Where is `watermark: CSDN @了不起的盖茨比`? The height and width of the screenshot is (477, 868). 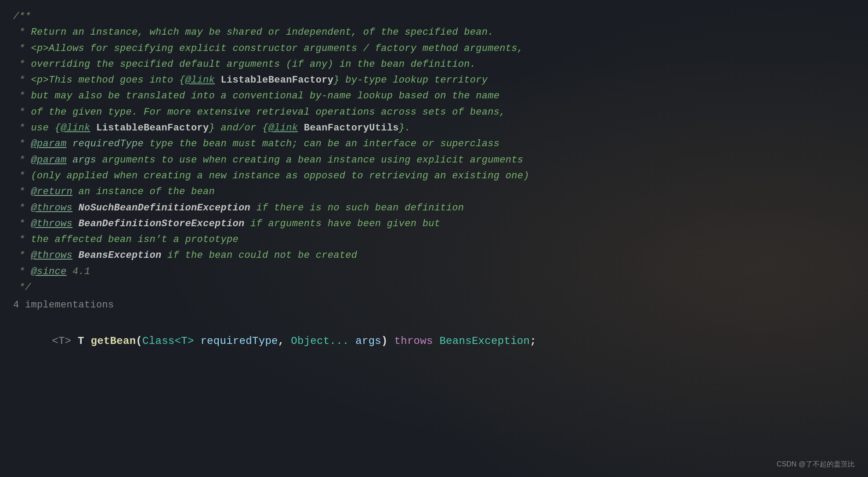
watermark: CSDN @了不起的盖茨比 is located at coordinates (816, 465).